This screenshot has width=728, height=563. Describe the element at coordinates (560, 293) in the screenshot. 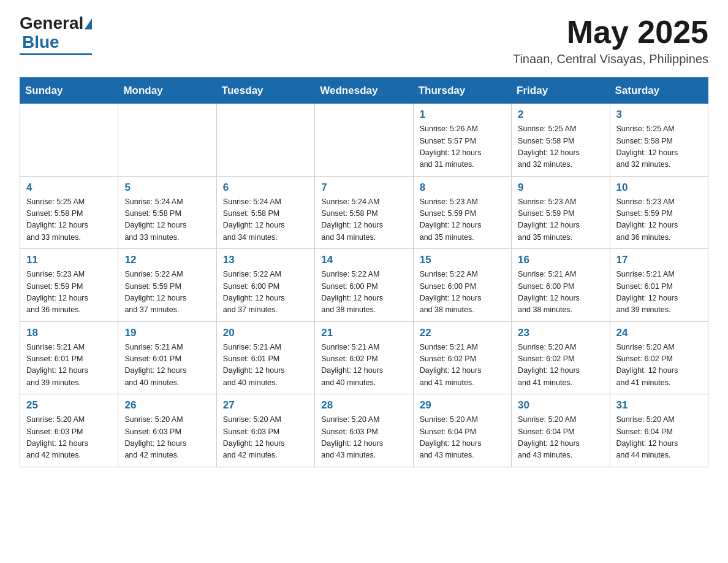

I see `day-info: Sunrise: 5:21 AMSunset: 6:00 PMDaylight:…` at that location.